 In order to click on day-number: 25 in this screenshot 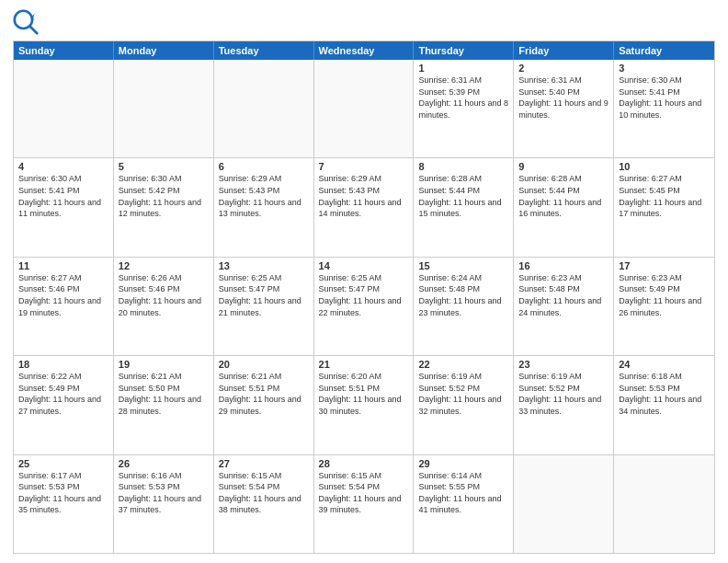, I will do `click(63, 464)`.